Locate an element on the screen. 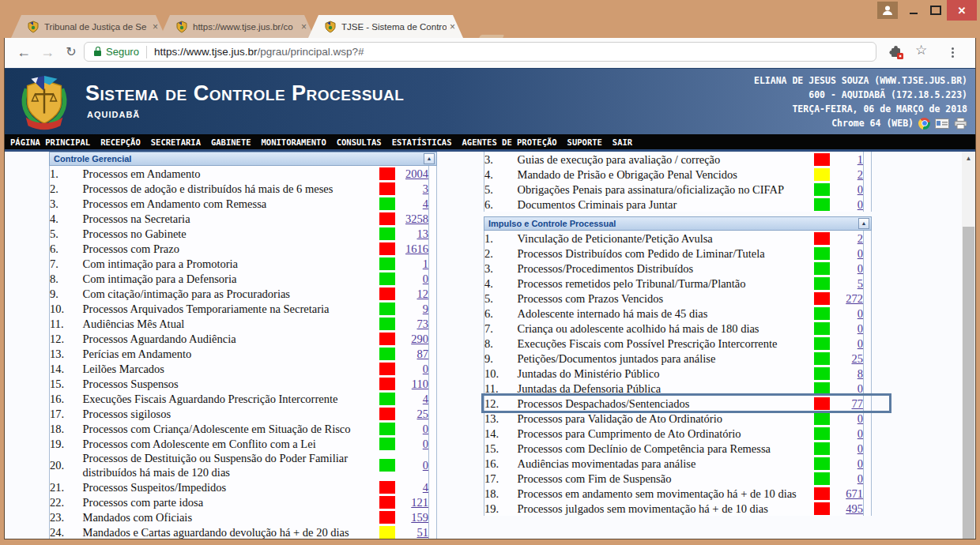 This screenshot has height=545, width=980. count-link: 671 is located at coordinates (854, 494).